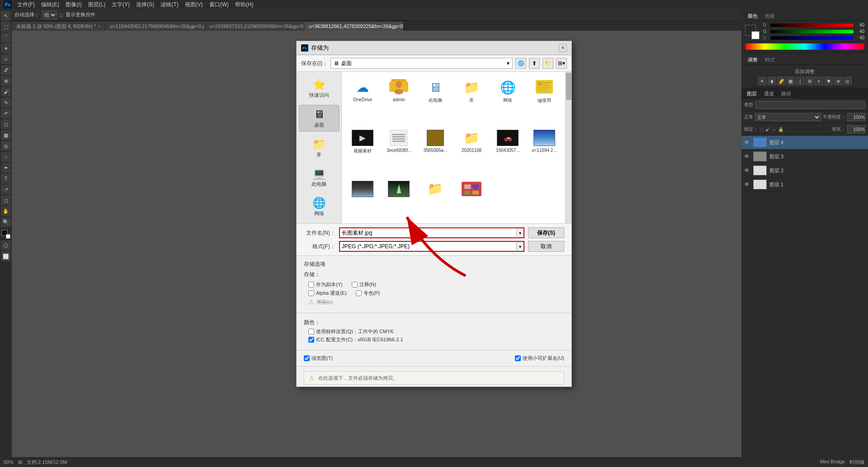 The width and height of the screenshot is (868, 467). Describe the element at coordinates (319, 184) in the screenshot. I see `sidebar-label-thispc: 此电脑` at that location.